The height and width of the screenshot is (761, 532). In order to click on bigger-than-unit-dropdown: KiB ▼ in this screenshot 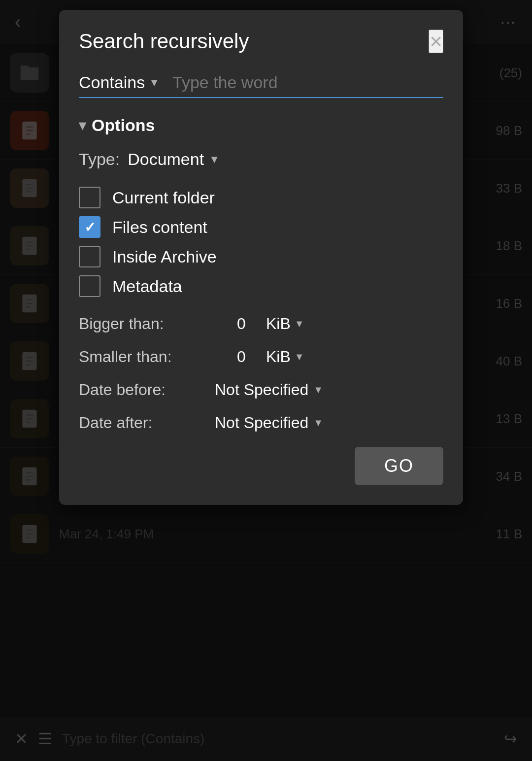, I will do `click(285, 324)`.